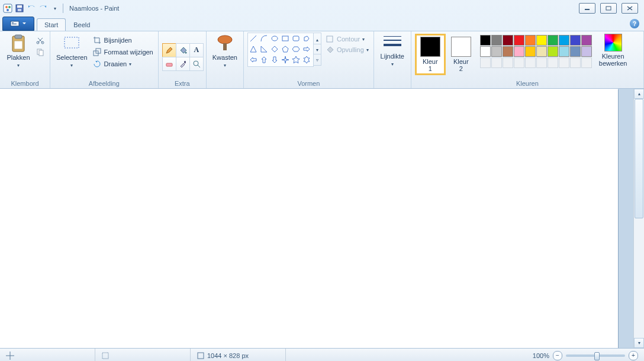 Image resolution: width=644 pixels, height=361 pixels. I want to click on shapes-scroll-up: ▴, so click(317, 39).